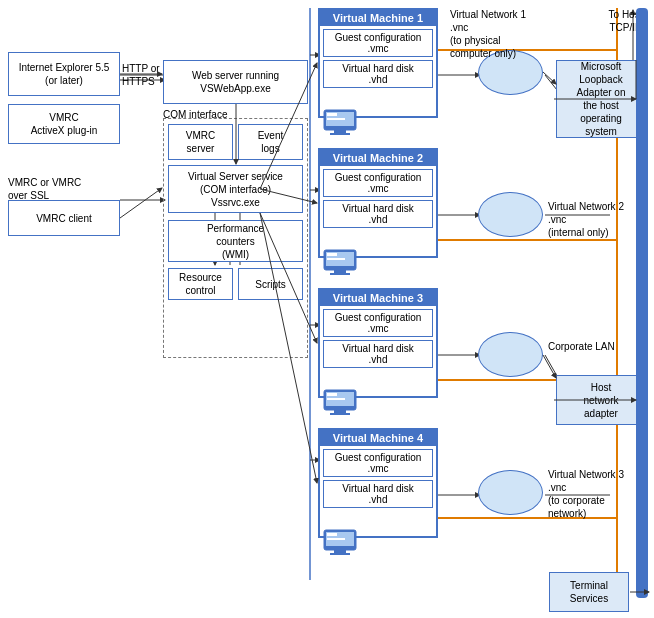 This screenshot has height=618, width=654. What do you see at coordinates (642, 303) in the screenshot?
I see `network-pipe-bar` at bounding box center [642, 303].